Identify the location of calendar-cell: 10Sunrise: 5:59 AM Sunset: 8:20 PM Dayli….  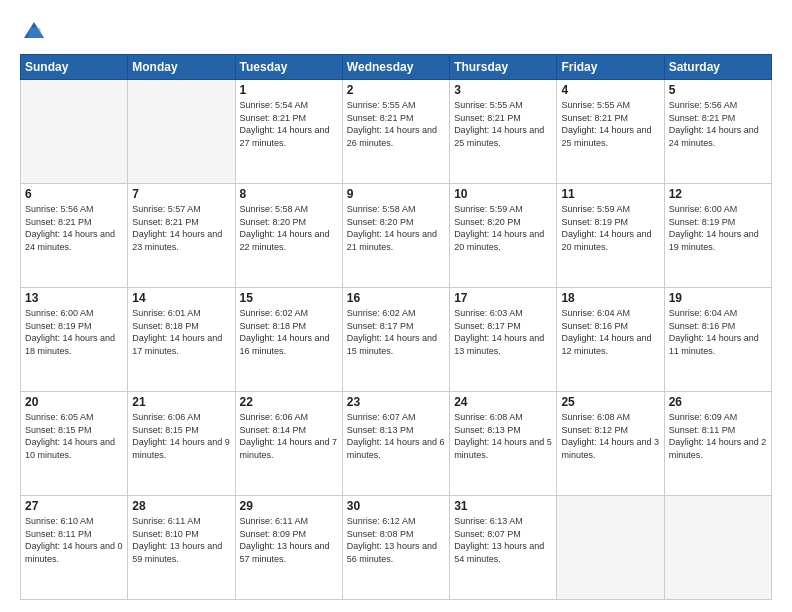
(504, 236).